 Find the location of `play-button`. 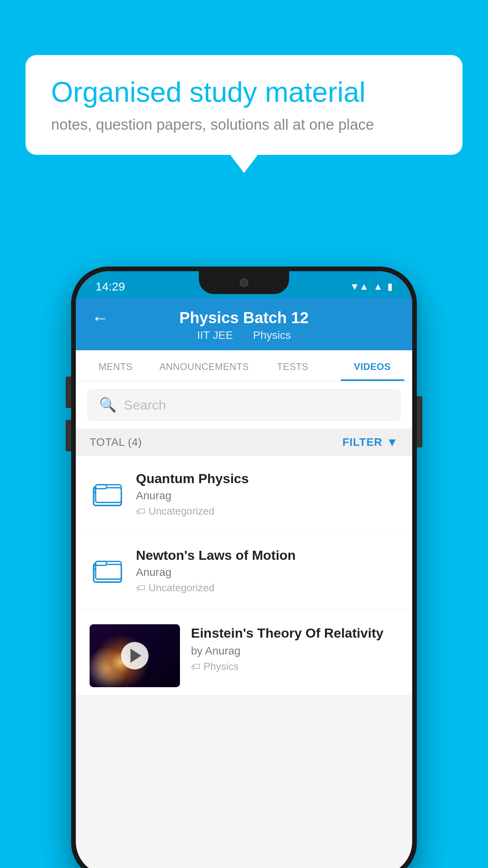

play-button is located at coordinates (135, 656).